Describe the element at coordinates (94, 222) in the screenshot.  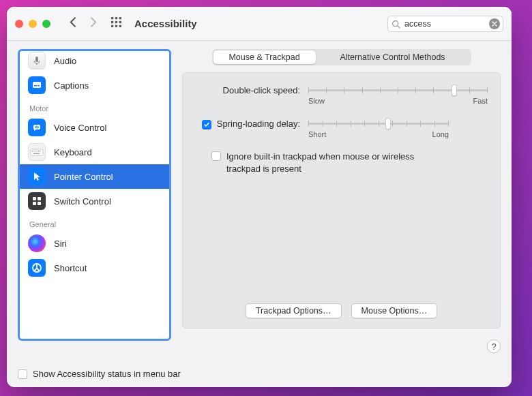
I see `sidebar-section-general: General` at that location.